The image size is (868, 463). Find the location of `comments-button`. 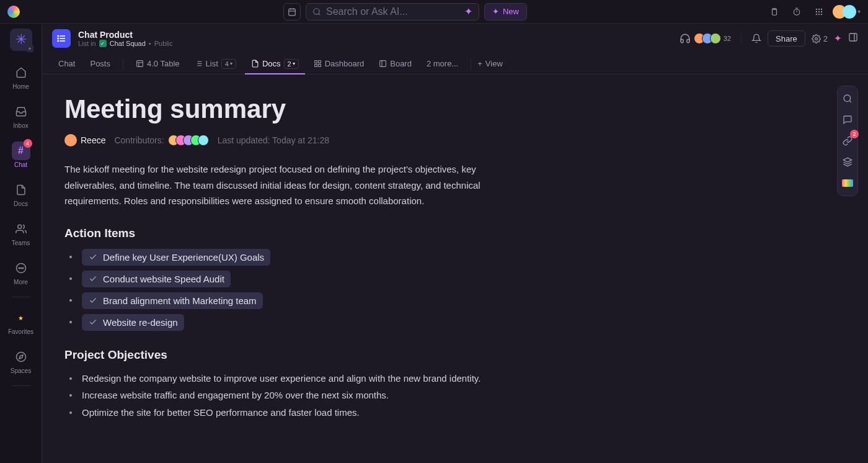

comments-button is located at coordinates (848, 120).